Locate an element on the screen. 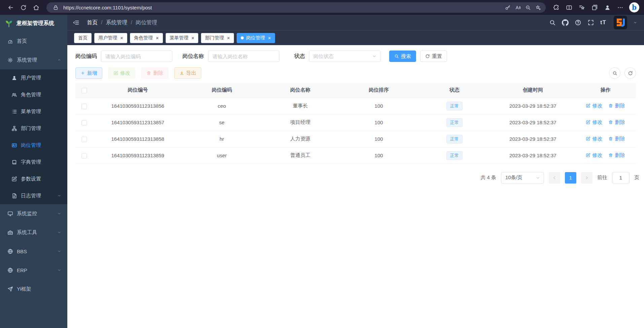 The width and height of the screenshot is (644, 328). sidebar-item-label: 参数设置 is located at coordinates (31, 179).